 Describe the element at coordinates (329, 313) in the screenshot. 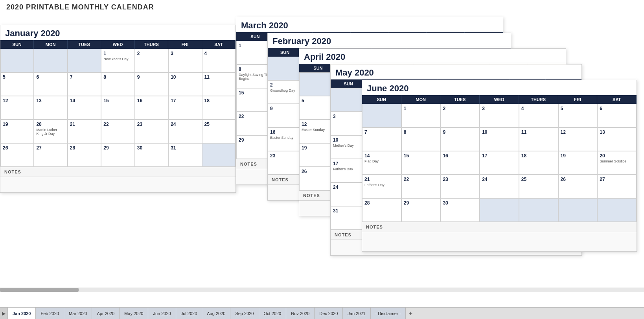

I see `tab-dec-2020: Dec 2020` at that location.